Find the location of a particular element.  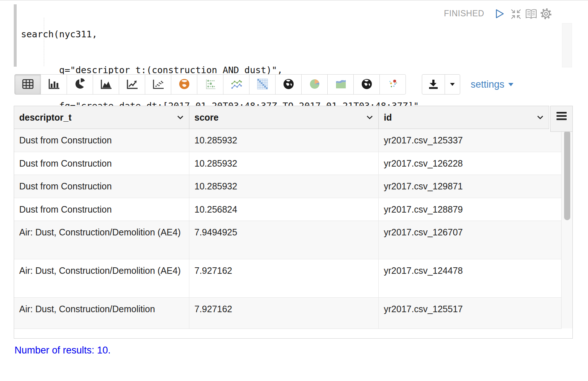

viz-button-table is located at coordinates (28, 84).